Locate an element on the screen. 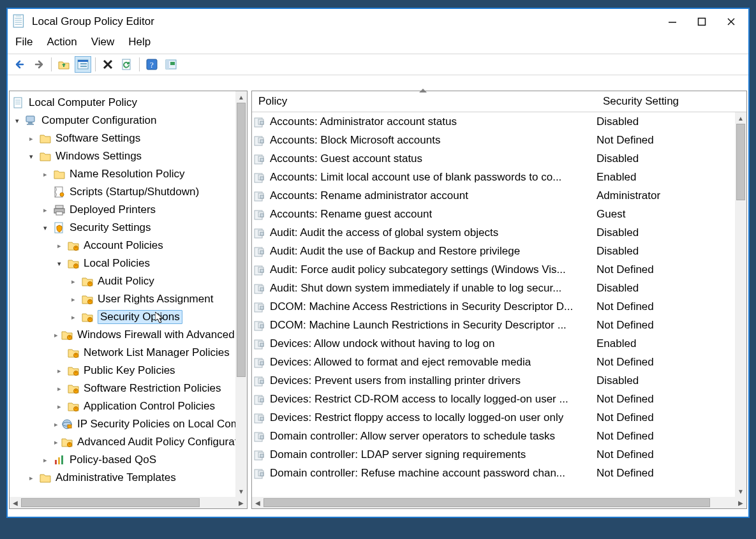 Image resolution: width=756 pixels, height=539 pixels. column-header-policy: Policy is located at coordinates (424, 101).